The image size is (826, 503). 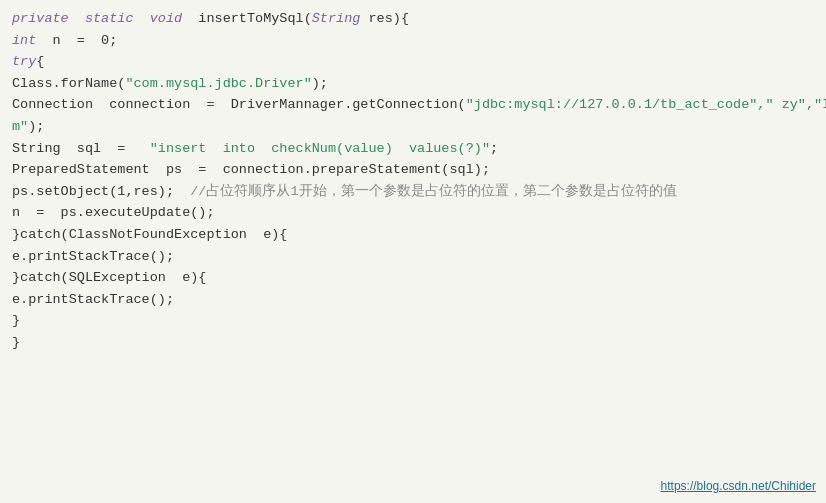 I want to click on string-literal: m", so click(x=20, y=126).